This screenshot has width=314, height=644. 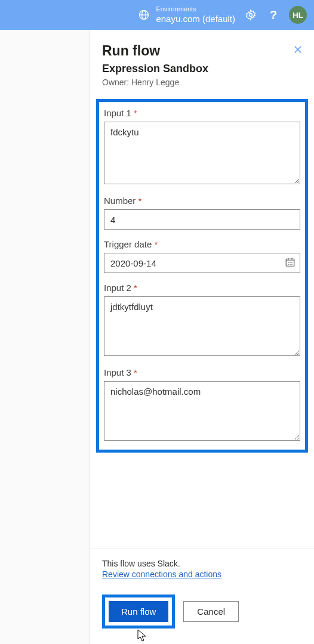 I want to click on field-input2: Input 2 *, so click(x=202, y=320).